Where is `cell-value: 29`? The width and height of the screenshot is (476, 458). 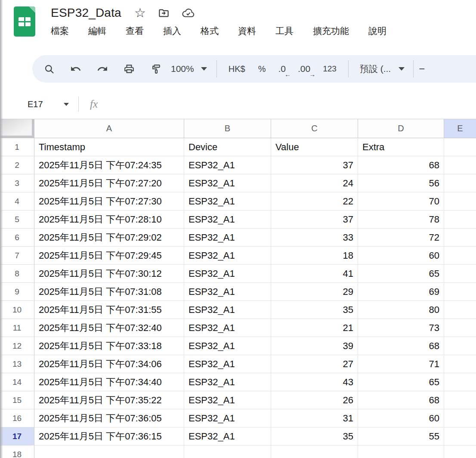
cell-value: 29 is located at coordinates (315, 292).